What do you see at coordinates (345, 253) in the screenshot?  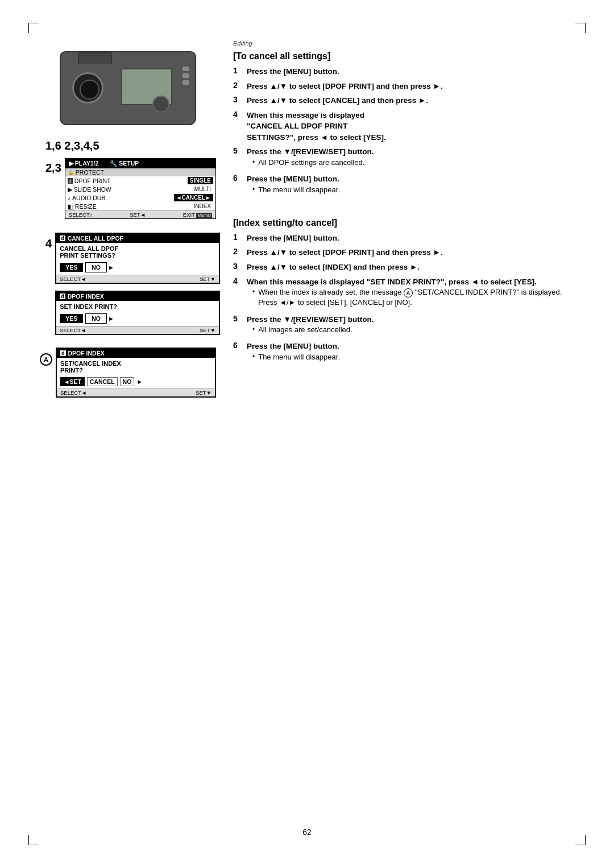 I see `step2-index-text: Press ▲/▼ to select [DPOF PRINT] and the…` at bounding box center [345, 253].